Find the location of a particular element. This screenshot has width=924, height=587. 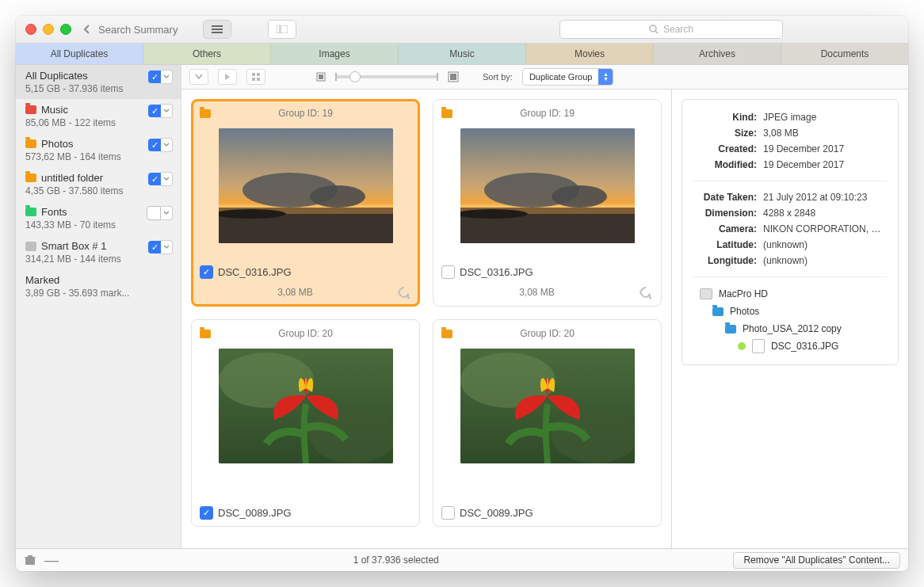

list-view-button is located at coordinates (217, 29).